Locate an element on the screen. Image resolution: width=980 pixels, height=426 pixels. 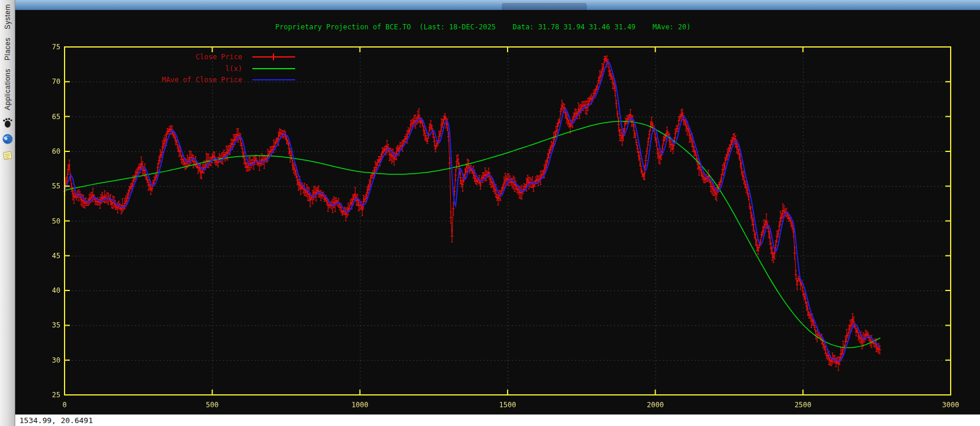
x-axis-tick-label: 2000 is located at coordinates (655, 405).